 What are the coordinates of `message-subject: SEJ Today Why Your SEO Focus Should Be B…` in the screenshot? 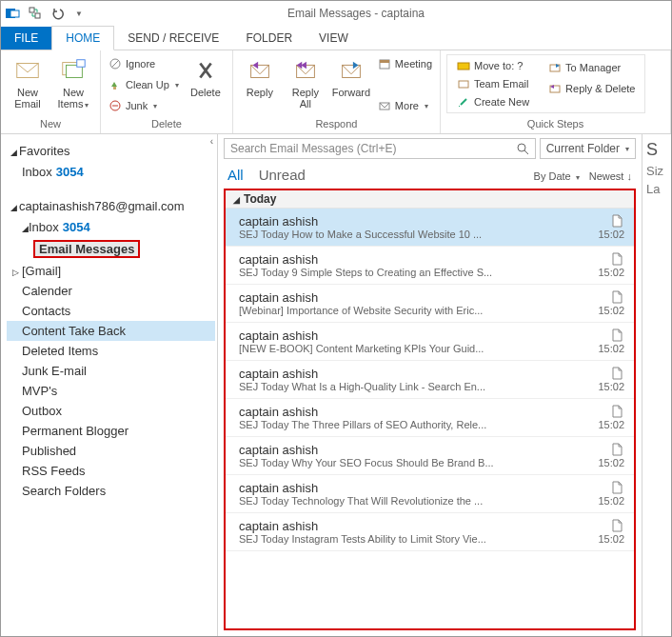 It's located at (432, 463).